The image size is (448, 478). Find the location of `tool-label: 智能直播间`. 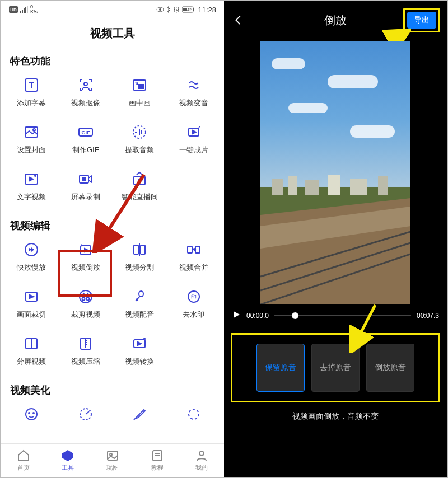

tool-label: 智能直播间 is located at coordinates (140, 197).